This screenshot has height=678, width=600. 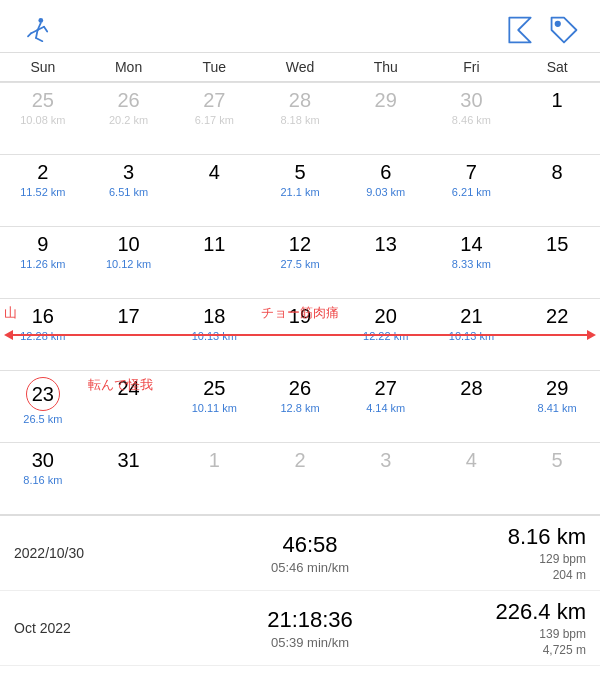 What do you see at coordinates (386, 316) in the screenshot?
I see `day-number: 20` at bounding box center [386, 316].